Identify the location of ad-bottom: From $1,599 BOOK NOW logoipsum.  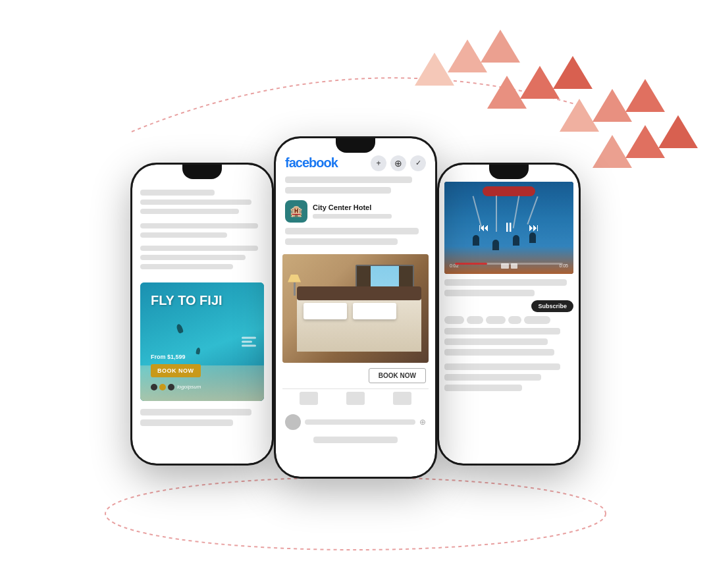
(202, 372).